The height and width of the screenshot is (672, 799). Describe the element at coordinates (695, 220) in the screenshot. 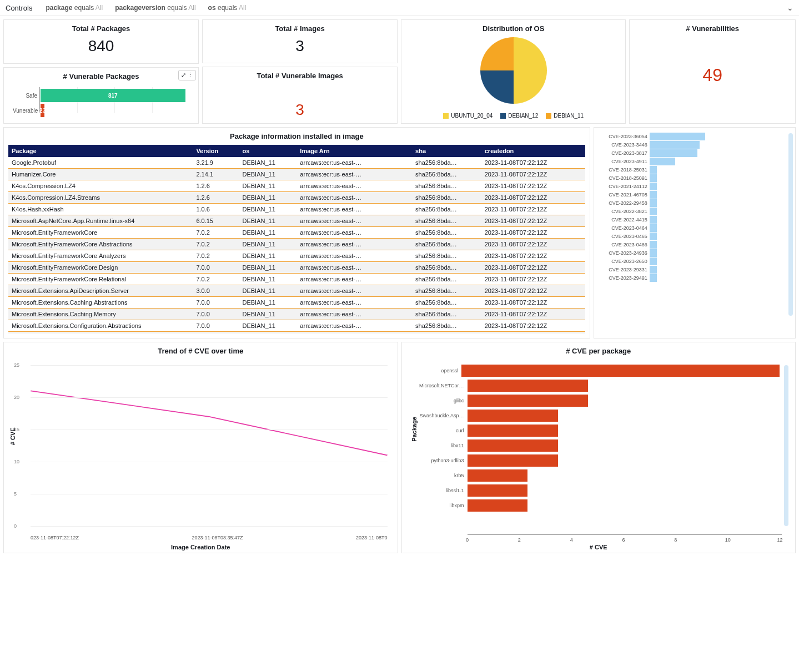

I see `cve-bar: CVE-2022-4415` at that location.